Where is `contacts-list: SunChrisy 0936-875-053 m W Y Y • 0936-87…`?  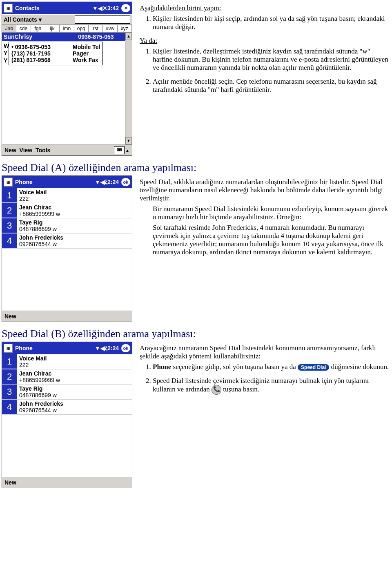
contacts-list: SunChrisy 0936-875-053 m W Y Y • 0936-87… is located at coordinates (67, 89).